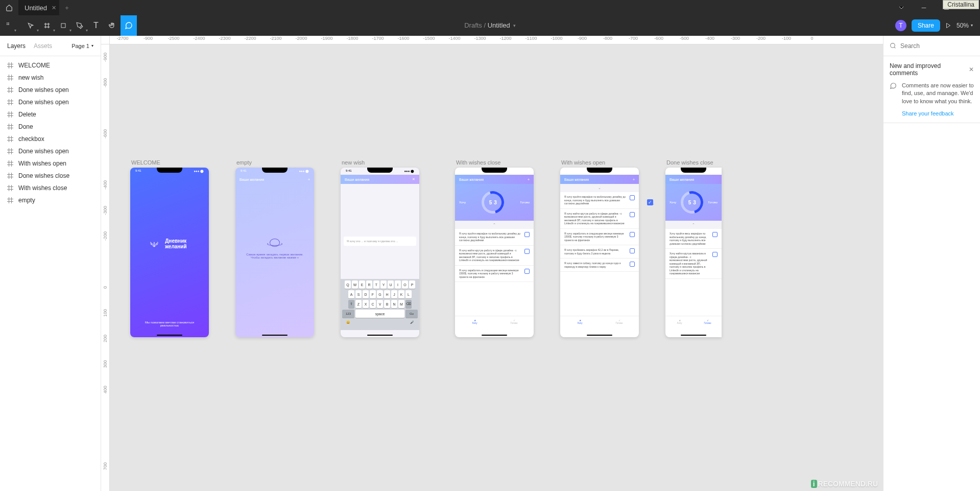 Image resolution: width=980 pixels, height=491 pixels. What do you see at coordinates (50, 139) in the screenshot?
I see `layer-item: checkbox` at bounding box center [50, 139].